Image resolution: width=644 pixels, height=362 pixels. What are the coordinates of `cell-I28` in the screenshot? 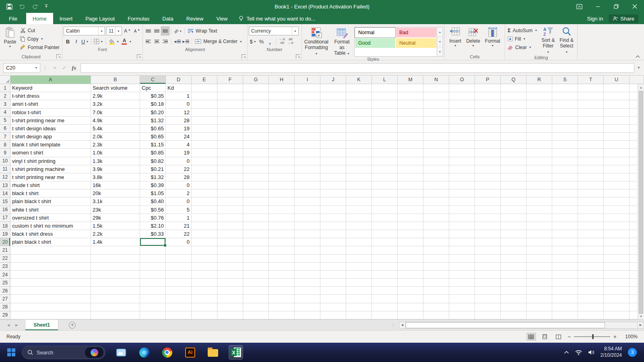 It's located at (308, 307).